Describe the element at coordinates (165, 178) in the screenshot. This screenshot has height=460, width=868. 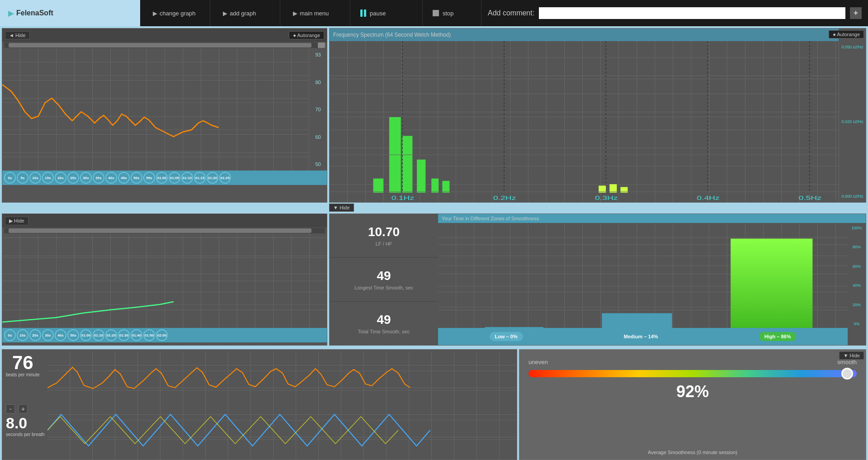
I see `heart-rate-x-axis: 0s 5s 10s 15s 20s 25s 30s 35s 40s 45s 50…` at that location.